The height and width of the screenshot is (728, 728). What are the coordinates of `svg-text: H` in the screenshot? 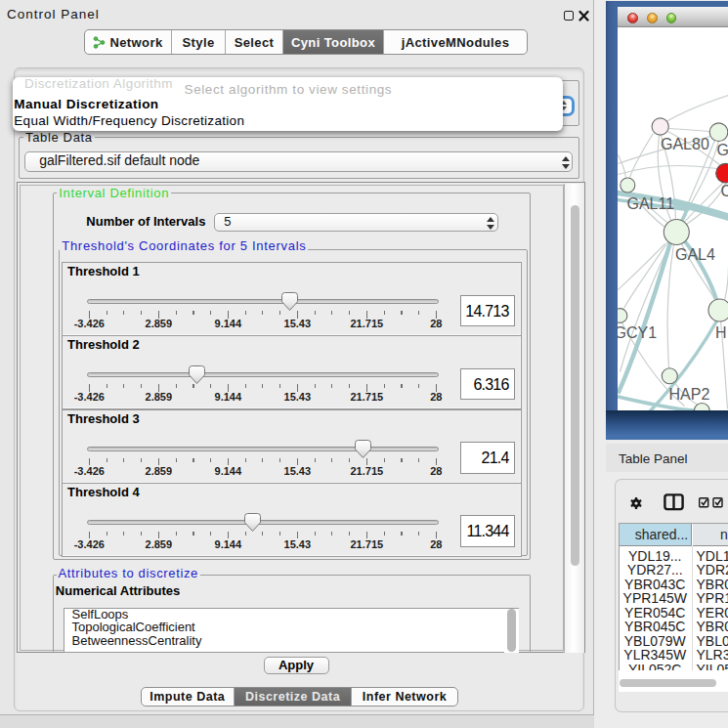 It's located at (721, 332).